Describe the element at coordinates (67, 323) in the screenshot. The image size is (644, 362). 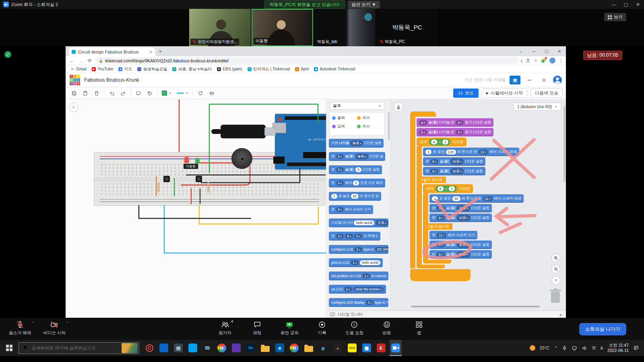
I see `video-options-caret: ⌃` at that location.